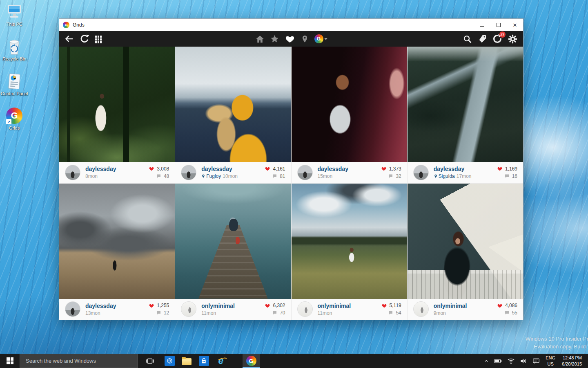  What do you see at coordinates (260, 39) in the screenshot?
I see `home-icon` at bounding box center [260, 39].